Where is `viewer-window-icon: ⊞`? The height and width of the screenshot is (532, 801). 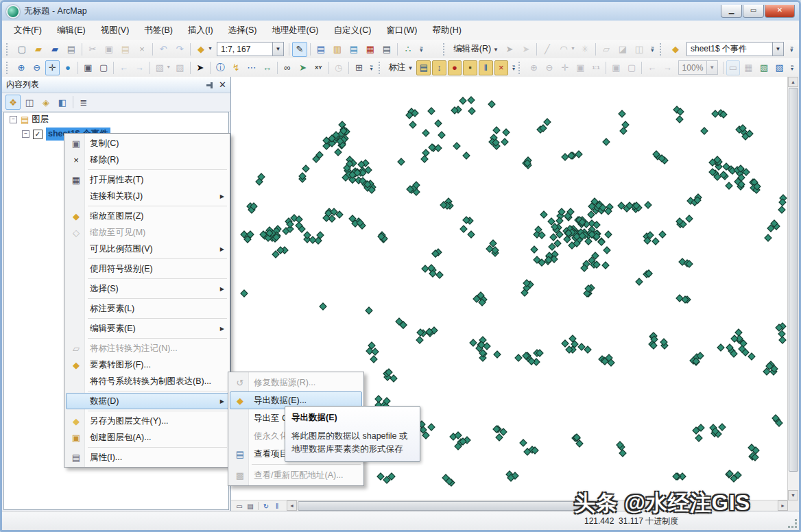
viewer-window-icon: ⊞ is located at coordinates (359, 68).